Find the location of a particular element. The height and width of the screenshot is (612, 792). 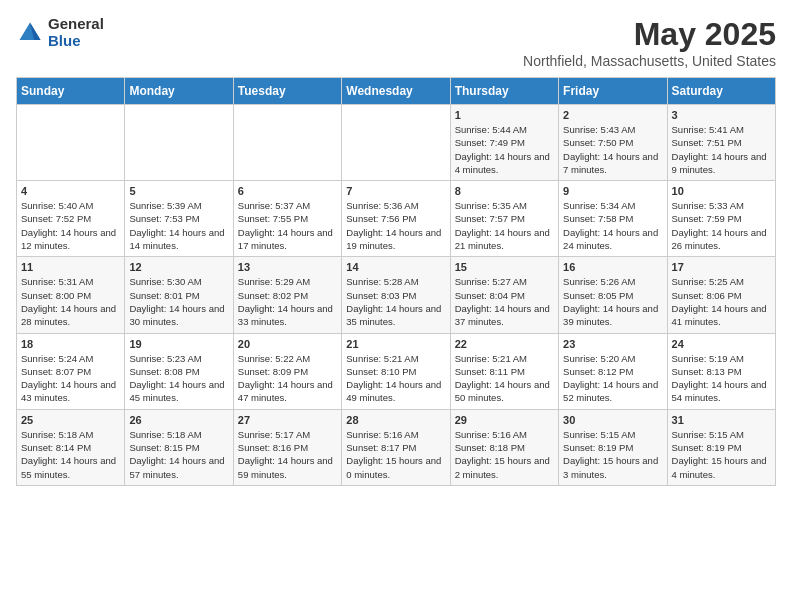

day-info: Sunrise: 5:27 AM Sunset: 8:04 PM Dayligh… is located at coordinates (504, 302).